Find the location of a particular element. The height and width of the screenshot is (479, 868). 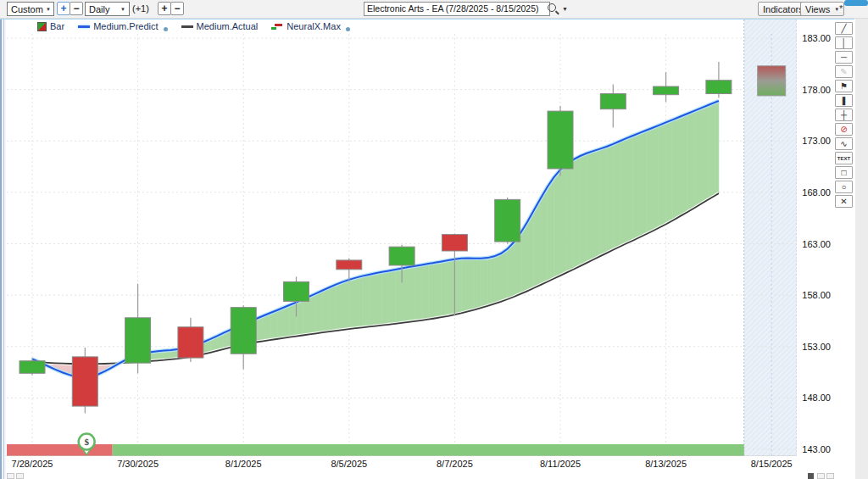

legend-label: Bar is located at coordinates (58, 26).